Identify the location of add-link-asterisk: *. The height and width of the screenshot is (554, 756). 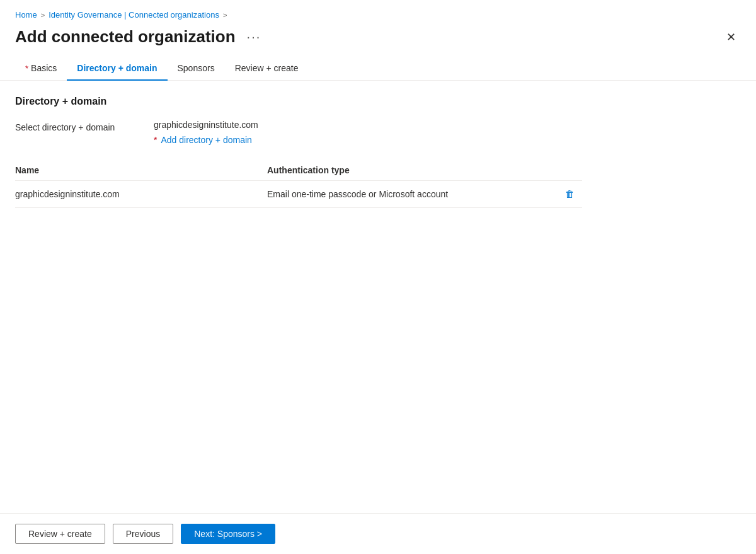
(155, 140).